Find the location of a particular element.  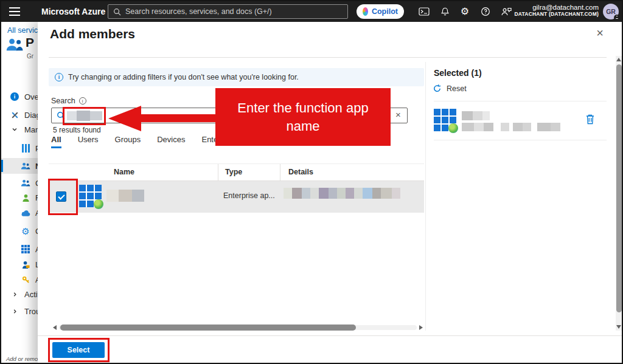

key-icon is located at coordinates (26, 280).